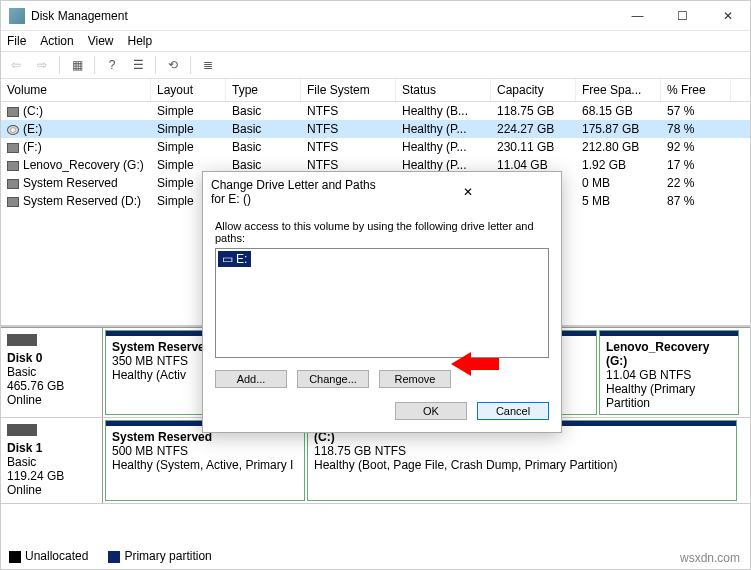  What do you see at coordinates (376, 111) in the screenshot?
I see `volume-row: (C:)SimpleBasicNTFSHealthy (B...118.75 G…` at bounding box center [376, 111].